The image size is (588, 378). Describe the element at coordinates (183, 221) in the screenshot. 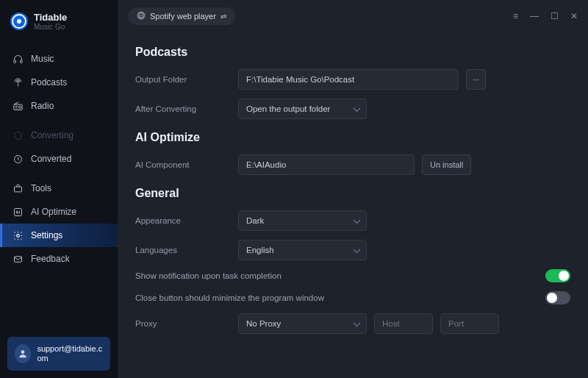

I see `appearance-label: Appearance` at that location.